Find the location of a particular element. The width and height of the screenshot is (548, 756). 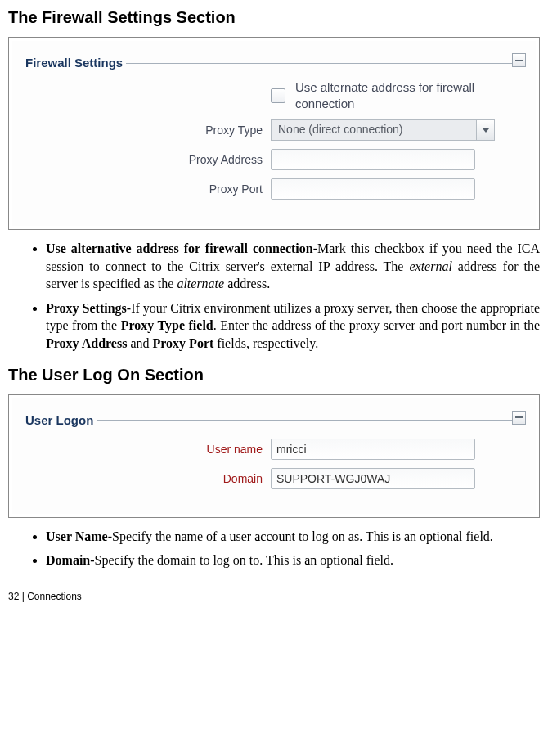

bullet-lead: Proxy Settings- is located at coordinates (88, 308).